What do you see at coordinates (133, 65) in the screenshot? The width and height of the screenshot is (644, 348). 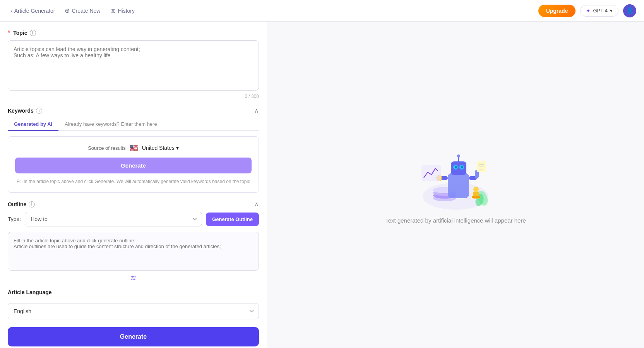 I see `topic-input` at bounding box center [133, 65].